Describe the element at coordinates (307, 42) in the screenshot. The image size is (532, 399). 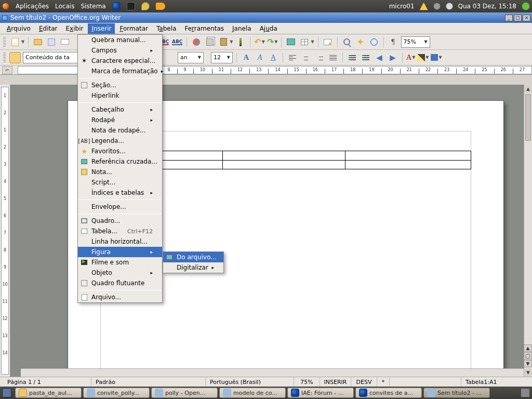
I see `insert-table-button: ▼` at that location.